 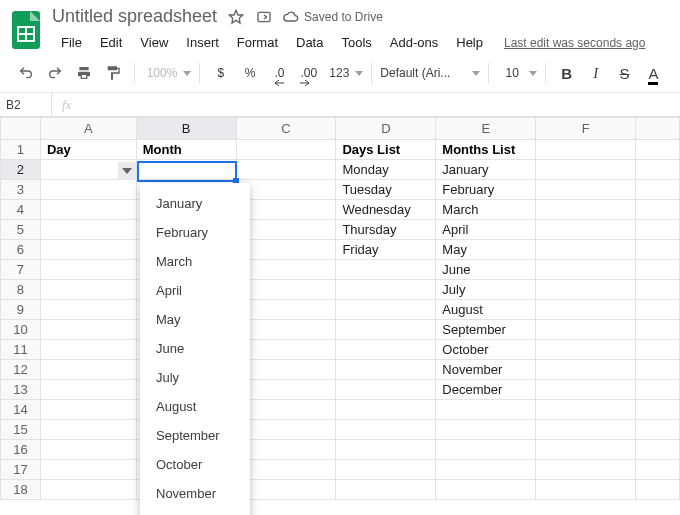 What do you see at coordinates (21, 250) in the screenshot?
I see `row-header: 6` at bounding box center [21, 250].